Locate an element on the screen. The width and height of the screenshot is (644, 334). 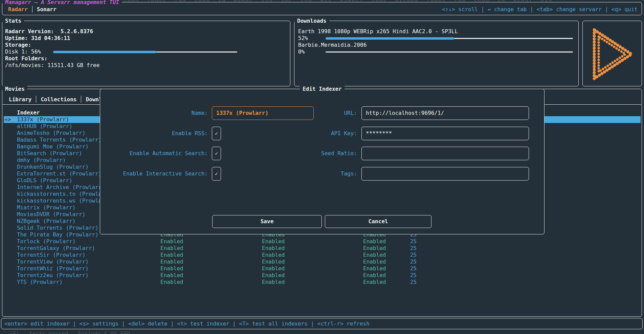
indexer-name: YTS (Prowlarr) is located at coordinates (40, 282).